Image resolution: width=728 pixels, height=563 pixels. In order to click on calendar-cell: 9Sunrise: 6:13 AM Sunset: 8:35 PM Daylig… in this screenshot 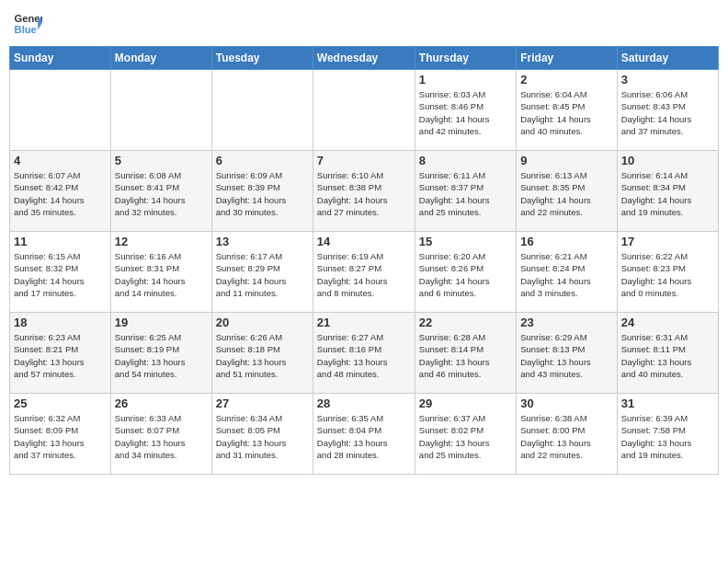, I will do `click(566, 191)`.